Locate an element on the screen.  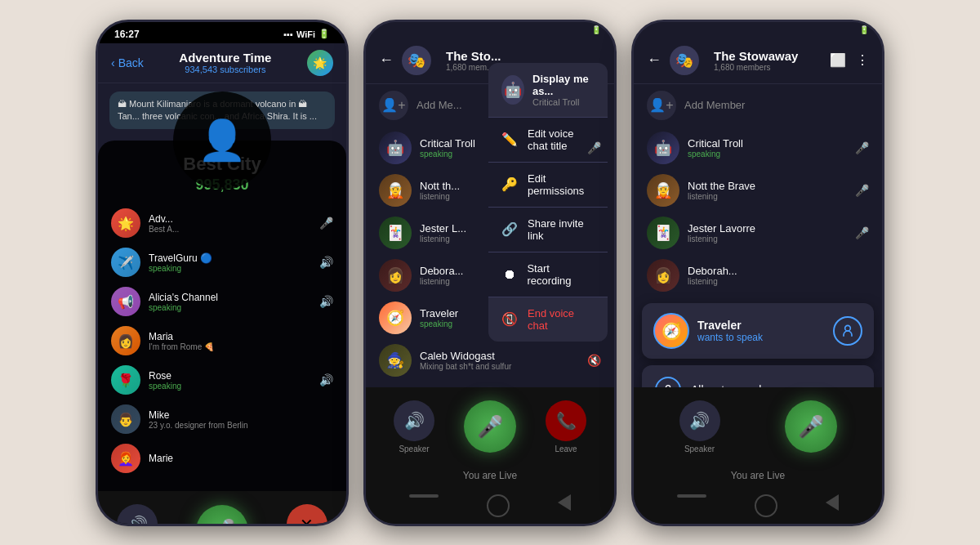
member-name: Alicia's Channel is located at coordinates (230, 297).